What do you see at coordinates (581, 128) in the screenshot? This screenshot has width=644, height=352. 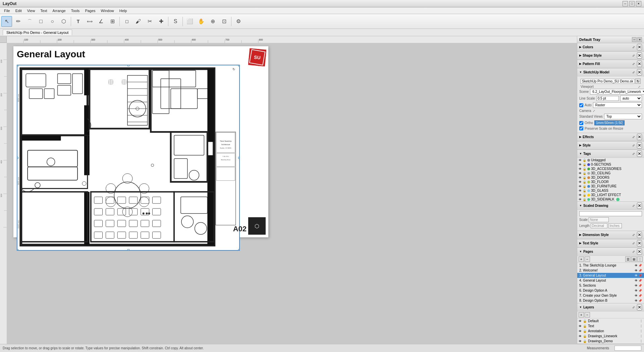 I see `preserve-scale-checkbox` at bounding box center [581, 128].